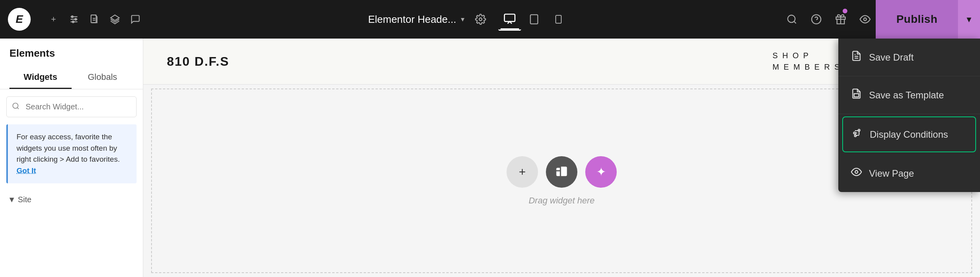 This screenshot has width=980, height=277. I want to click on device-switcher, so click(534, 19).